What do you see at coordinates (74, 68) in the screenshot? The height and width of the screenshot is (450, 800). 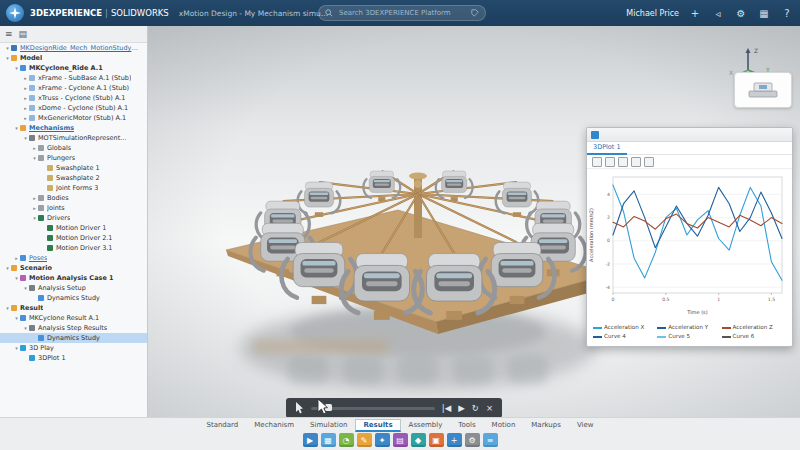 I see `tree-item: ▾MKCyclone_Ride A.1` at bounding box center [74, 68].